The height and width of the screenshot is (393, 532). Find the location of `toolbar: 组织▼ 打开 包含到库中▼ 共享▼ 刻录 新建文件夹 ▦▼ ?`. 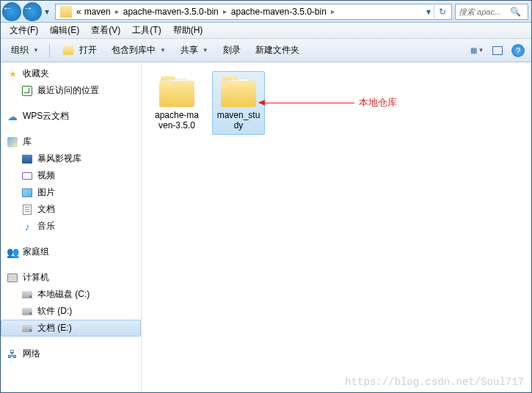

toolbar: 组织▼ 打开 包含到库中▼ 共享▼ 刻录 新建文件夹 ▦▼ ? is located at coordinates (266, 51).